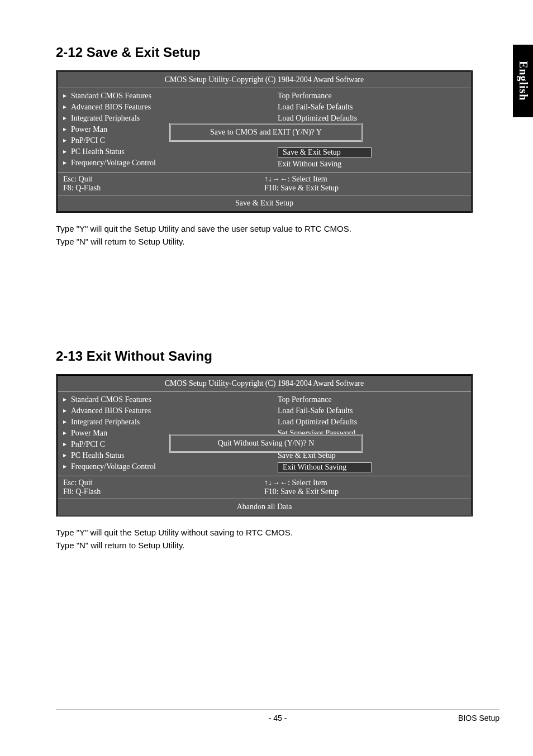  Describe the element at coordinates (266, 443) in the screenshot. I see `confirm-dialog-quit: Quit Without Saving (Y/N)? N` at that location.